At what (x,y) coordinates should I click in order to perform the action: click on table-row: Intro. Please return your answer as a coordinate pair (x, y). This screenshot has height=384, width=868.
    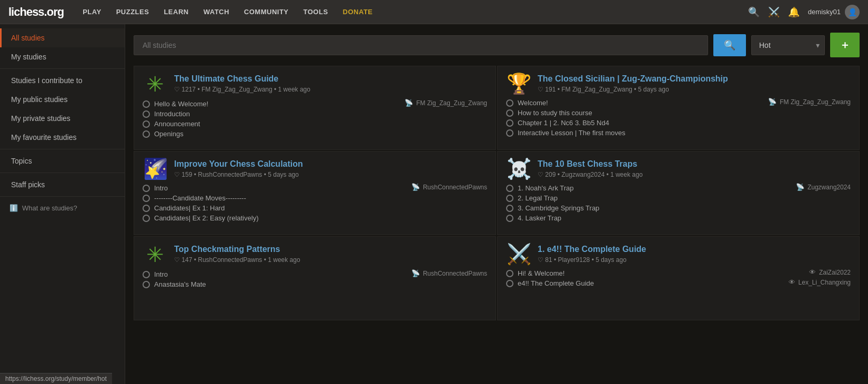
    Looking at the image, I should click on (272, 188).